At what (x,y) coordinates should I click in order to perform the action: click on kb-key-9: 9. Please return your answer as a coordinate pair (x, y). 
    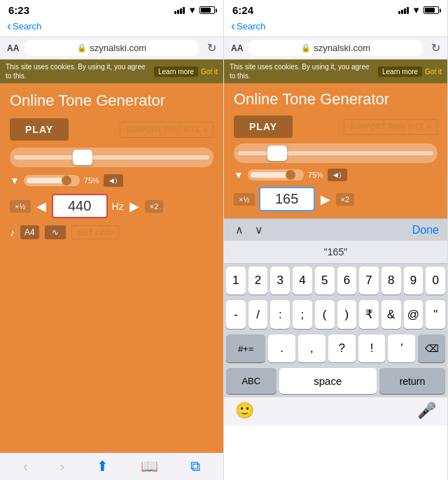
    Looking at the image, I should click on (414, 281).